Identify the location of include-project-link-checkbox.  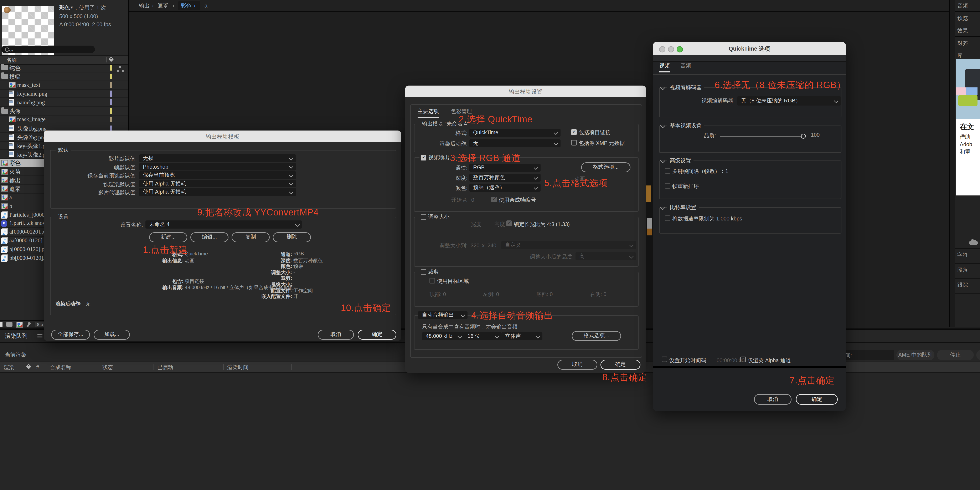
(574, 132).